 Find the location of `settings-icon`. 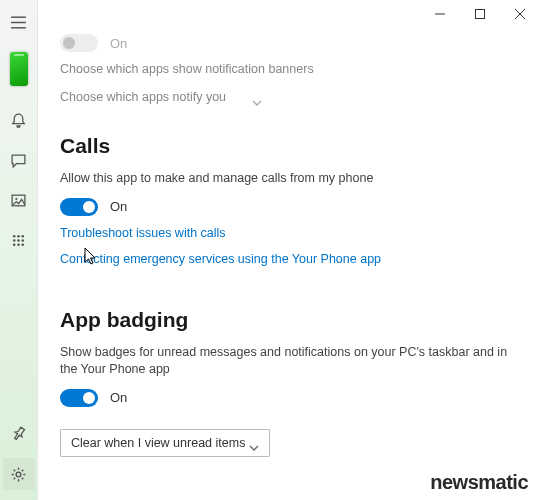

settings-icon is located at coordinates (19, 474).